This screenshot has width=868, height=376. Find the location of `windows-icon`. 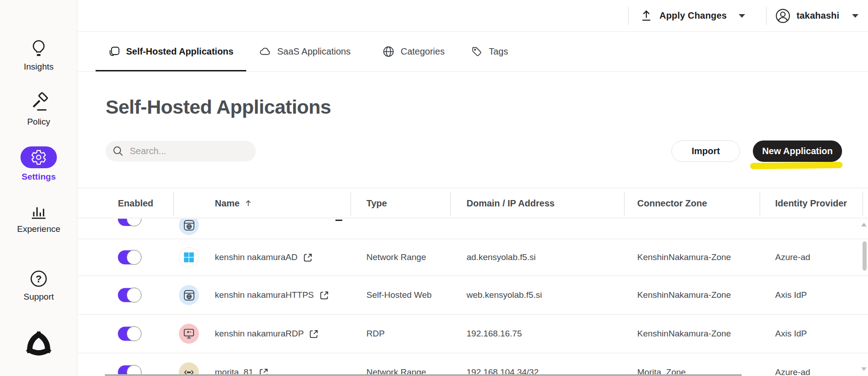

windows-icon is located at coordinates (189, 257).